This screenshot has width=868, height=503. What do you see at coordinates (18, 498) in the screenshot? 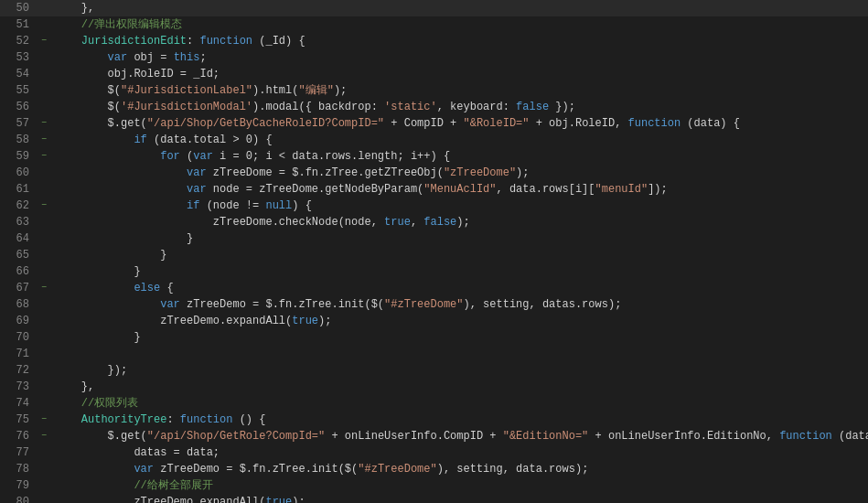
I see `line-number: 80` at bounding box center [18, 498].